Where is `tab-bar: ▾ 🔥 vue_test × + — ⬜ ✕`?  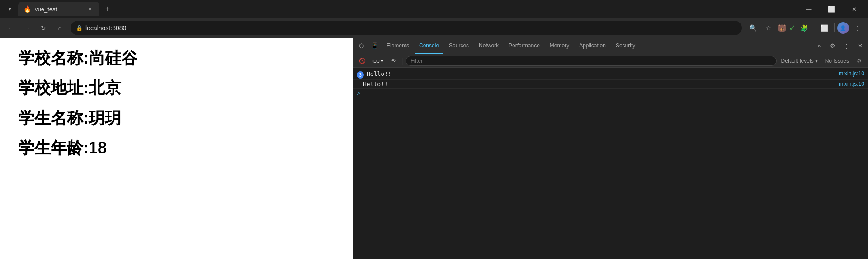
tab-bar: ▾ 🔥 vue_test × + — ⬜ ✕ is located at coordinates (434, 9).